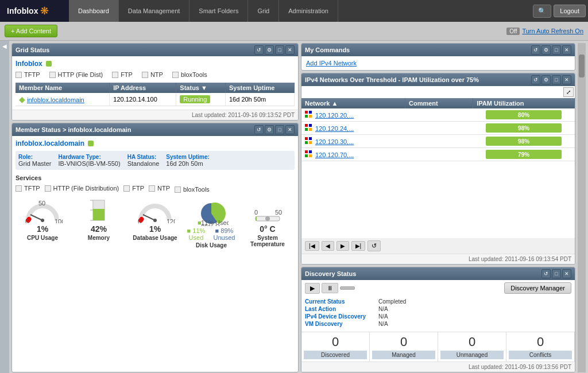  What do you see at coordinates (556, 80) in the screenshot?
I see `ipv4-expand-icon: □` at bounding box center [556, 80].